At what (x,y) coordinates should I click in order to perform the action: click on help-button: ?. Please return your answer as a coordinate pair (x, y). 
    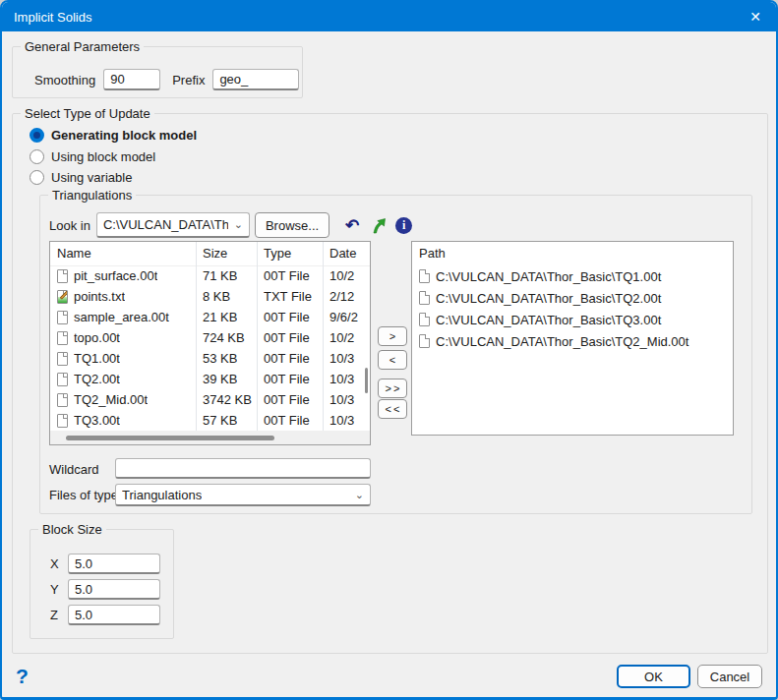
    Looking at the image, I should click on (22, 676).